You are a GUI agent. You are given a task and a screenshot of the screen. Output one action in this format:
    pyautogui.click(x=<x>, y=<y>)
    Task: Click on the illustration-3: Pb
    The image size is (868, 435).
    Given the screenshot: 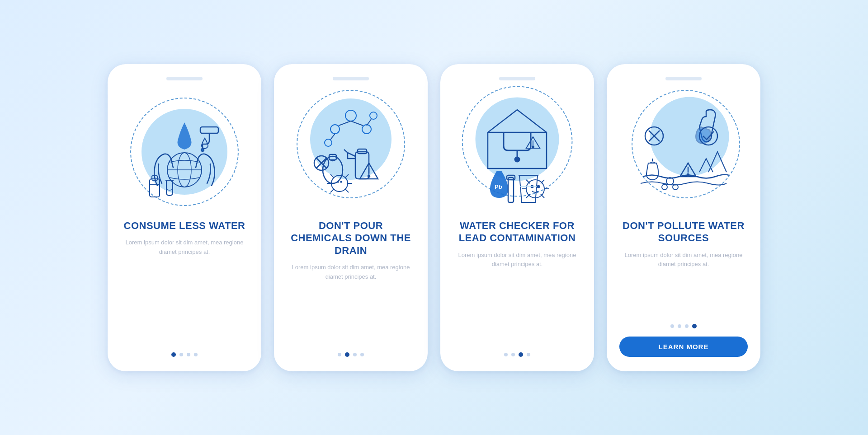 What is the action you would take?
    pyautogui.click(x=517, y=152)
    